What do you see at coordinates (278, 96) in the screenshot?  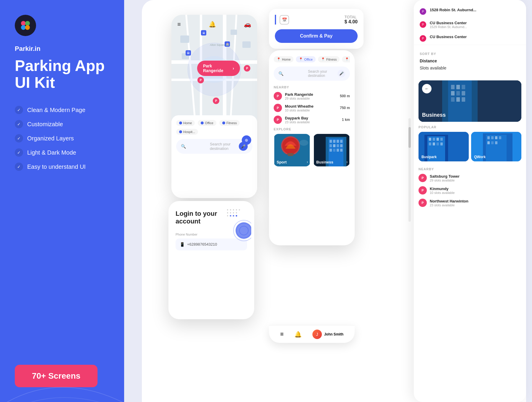 I see `nearby-pin-1: P` at bounding box center [278, 96].